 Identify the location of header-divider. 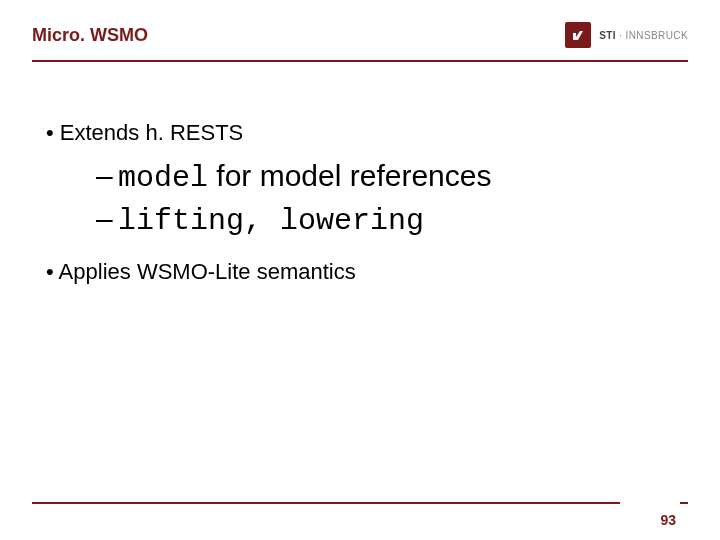
(360, 61).